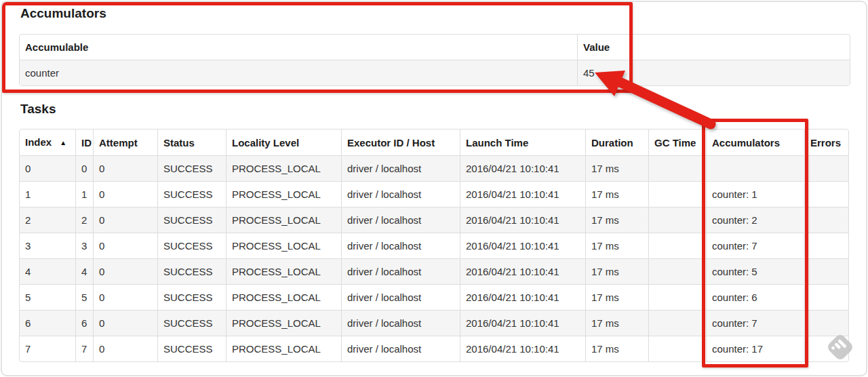 Image resolution: width=868 pixels, height=377 pixels. Describe the element at coordinates (617, 142) in the screenshot. I see `col-header-duration: Duration` at that location.